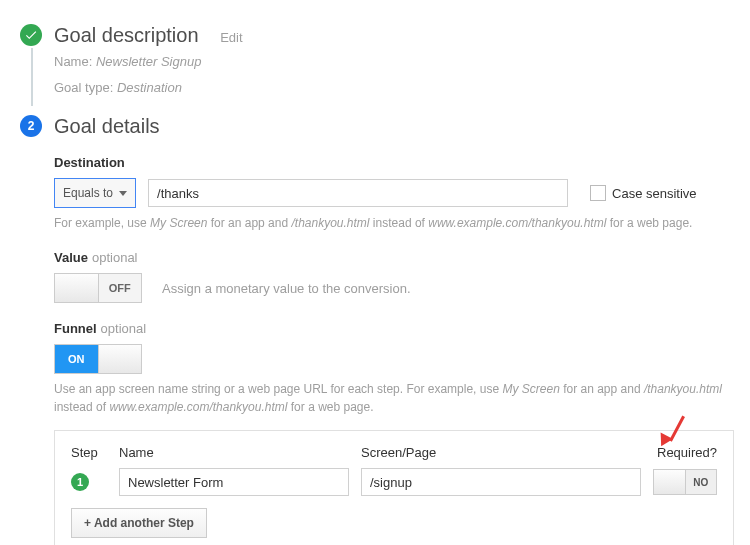  I want to click on goal-name-label: Name:, so click(73, 62).